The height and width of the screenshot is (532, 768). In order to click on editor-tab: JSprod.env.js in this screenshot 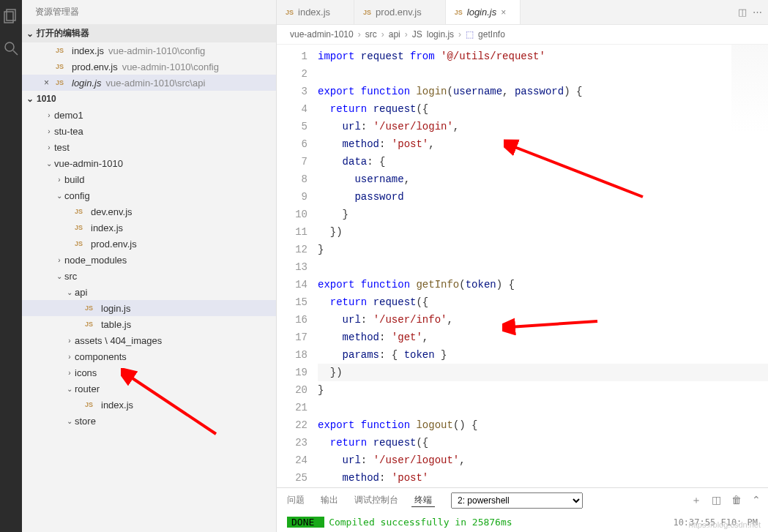, I will do `click(400, 12)`.